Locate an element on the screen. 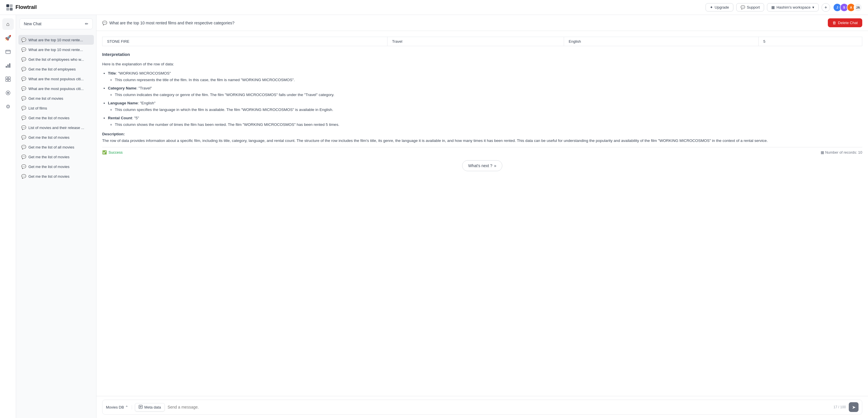  support-label: Support is located at coordinates (753, 7).